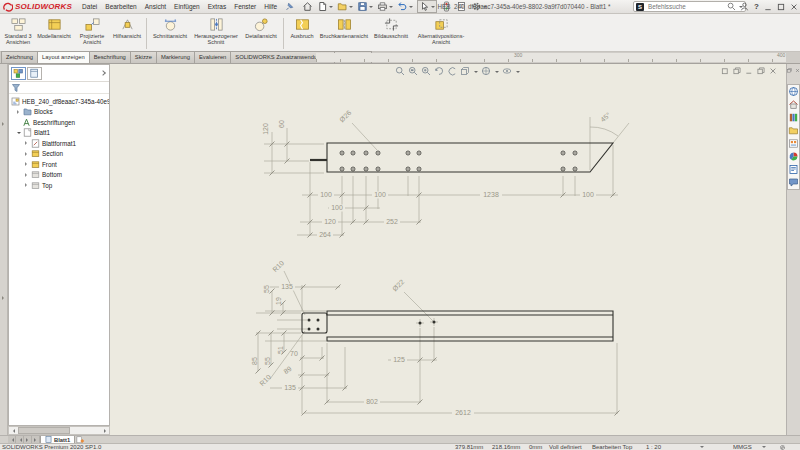 The height and width of the screenshot is (450, 800). I want to click on sheet-nav-last, so click(36, 440).